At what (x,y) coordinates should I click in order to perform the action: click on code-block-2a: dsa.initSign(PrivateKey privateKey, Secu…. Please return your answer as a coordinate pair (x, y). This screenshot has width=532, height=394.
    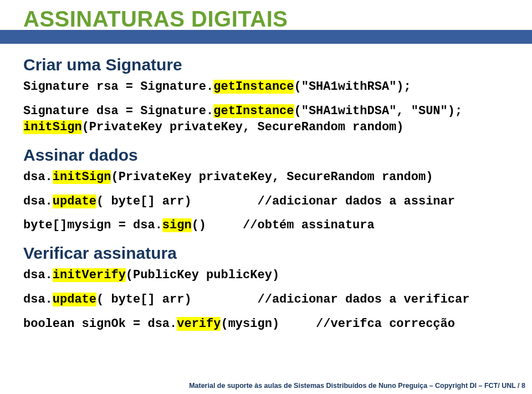
    Looking at the image, I should click on (266, 177).